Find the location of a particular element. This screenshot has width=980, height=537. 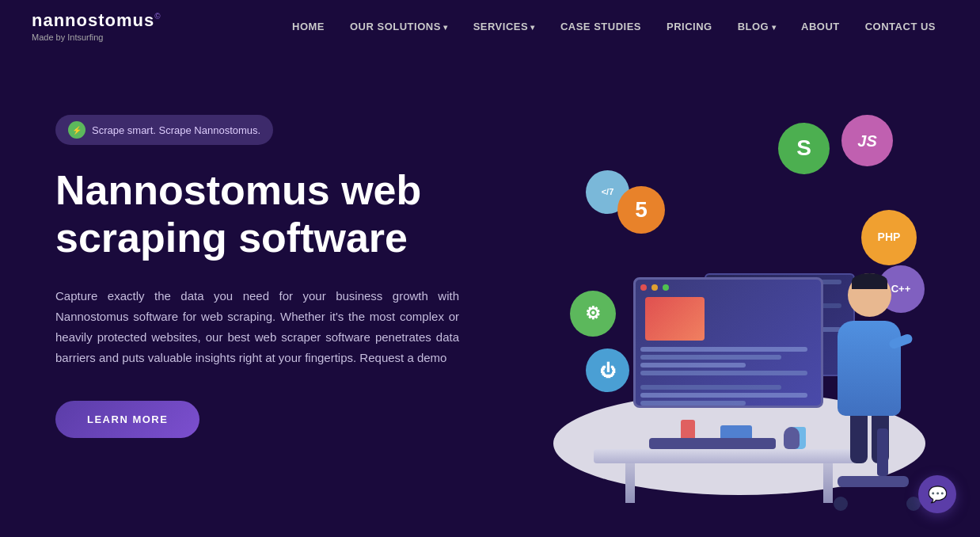

nav-item-about: ABOUT is located at coordinates (820, 26).